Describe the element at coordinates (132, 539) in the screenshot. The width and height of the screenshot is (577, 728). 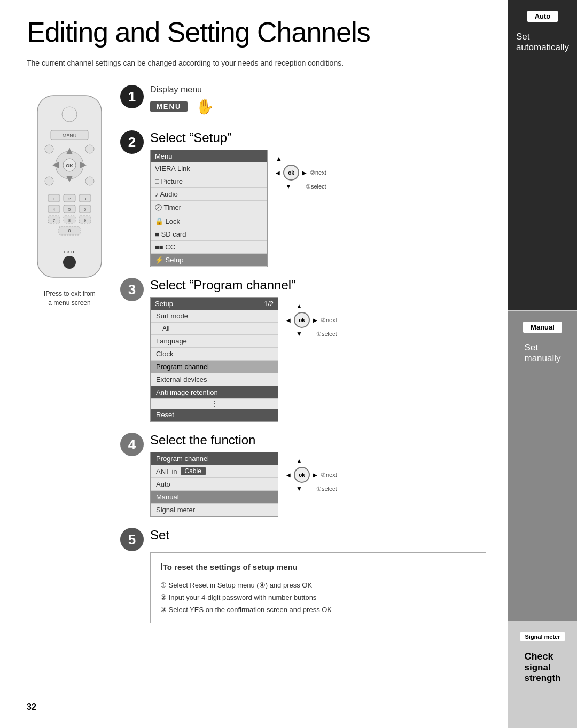
I see `step-5-circle: 5` at that location.